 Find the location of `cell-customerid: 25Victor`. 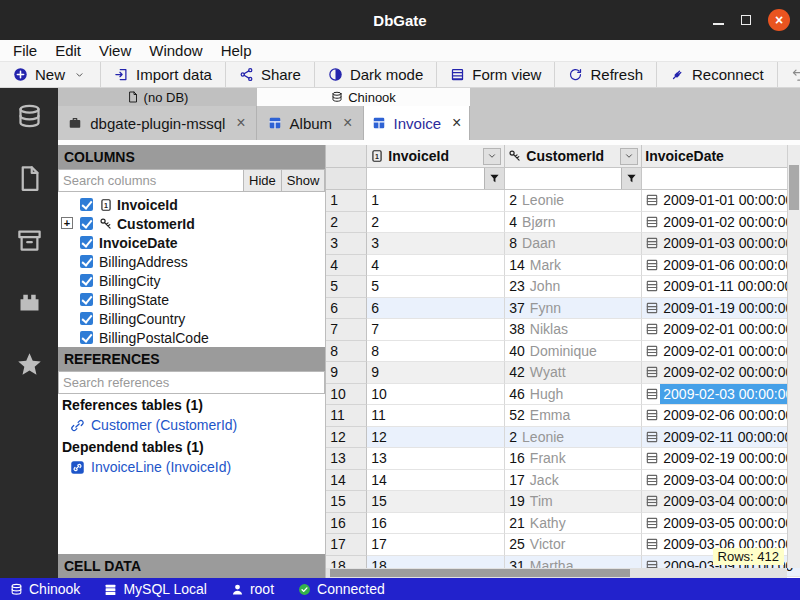

cell-customerid: 25Victor is located at coordinates (574, 545).